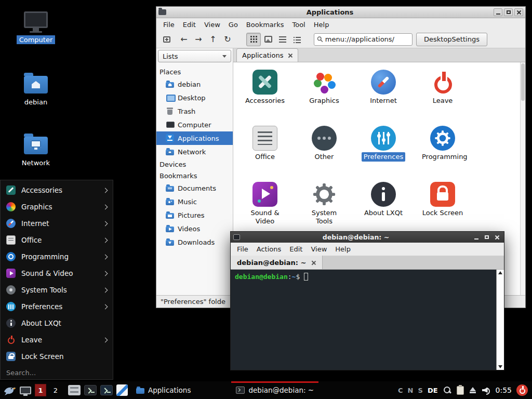 Image resolution: width=532 pixels, height=399 pixels. What do you see at coordinates (198, 39) in the screenshot?
I see `forward-button: →` at bounding box center [198, 39].